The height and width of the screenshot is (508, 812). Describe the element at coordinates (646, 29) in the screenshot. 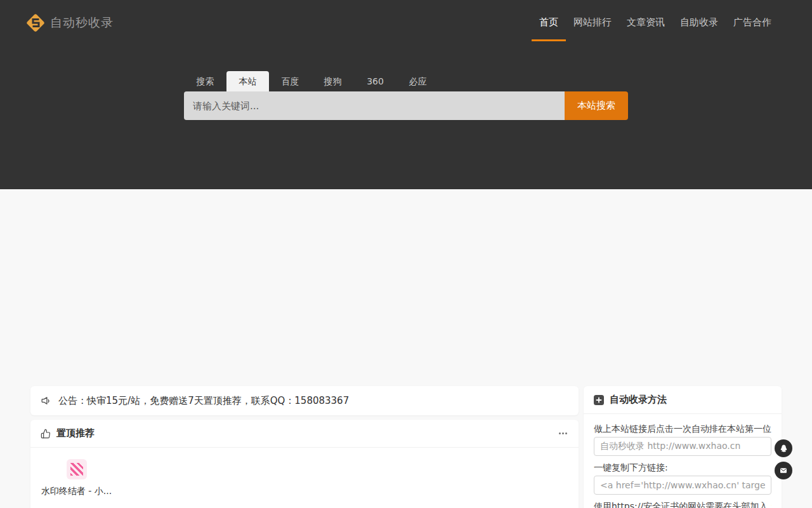

I see `nav-item-articles: 文章资讯` at that location.